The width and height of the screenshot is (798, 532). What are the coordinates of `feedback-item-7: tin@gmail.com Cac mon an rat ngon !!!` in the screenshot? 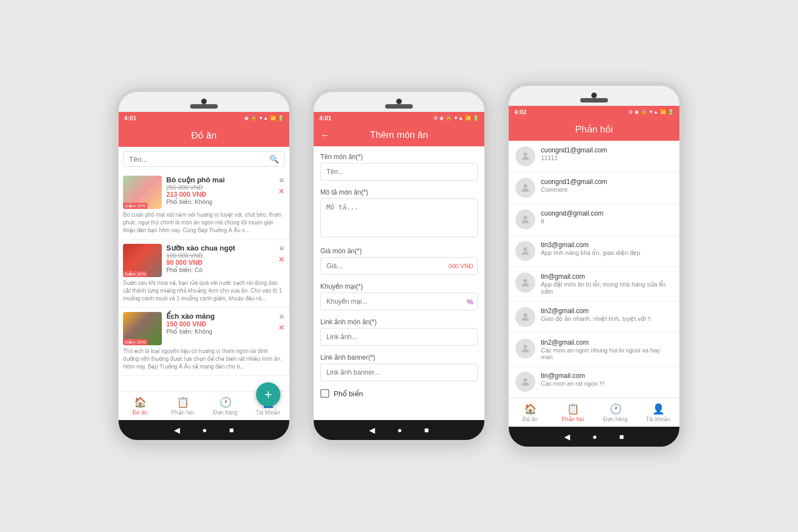 It's located at (594, 382).